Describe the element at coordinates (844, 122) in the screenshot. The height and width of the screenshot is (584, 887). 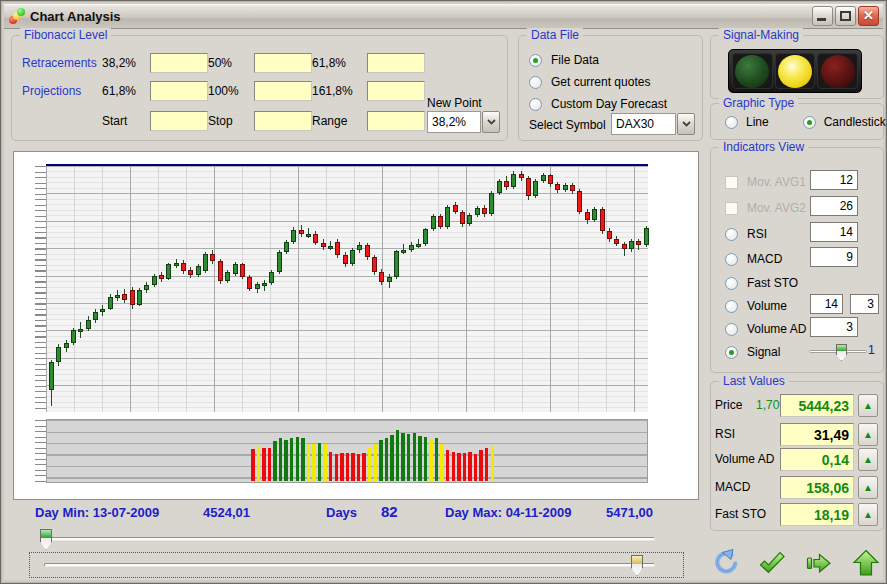
I see `graphic-type-option-candlestick: Candlestick` at that location.